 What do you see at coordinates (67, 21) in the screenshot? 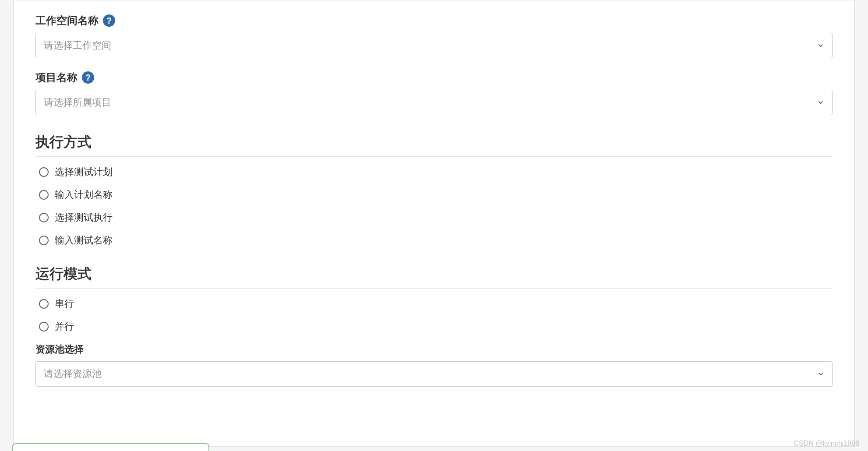
I see `workspace-label: 工作空间名称` at bounding box center [67, 21].